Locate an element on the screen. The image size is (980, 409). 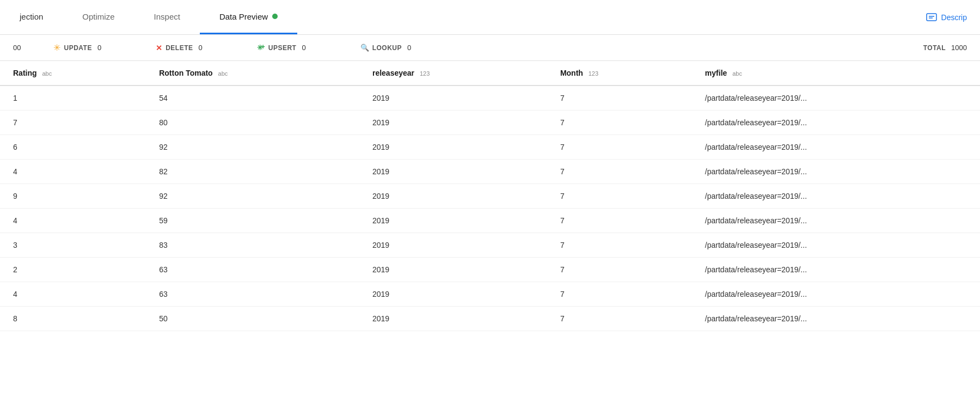
cell-rotton-tomato: 82 is located at coordinates (253, 172).